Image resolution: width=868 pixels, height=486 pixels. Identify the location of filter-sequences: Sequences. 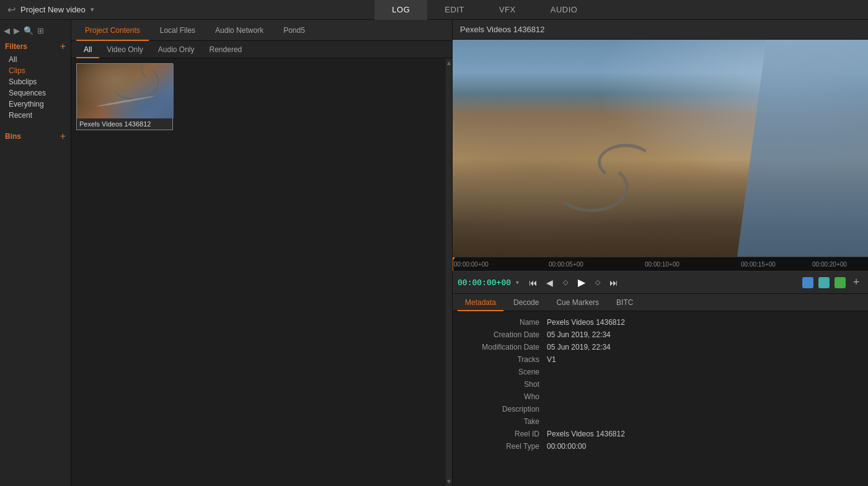
(35, 93).